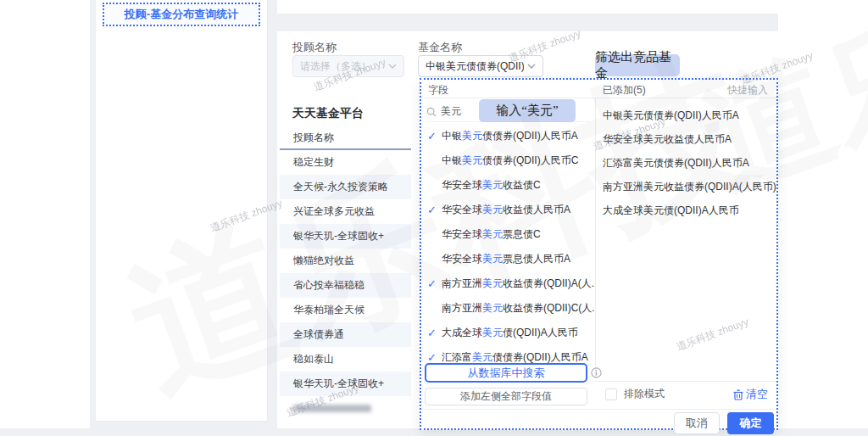  What do you see at coordinates (757, 394) in the screenshot?
I see `clear-label: 清空` at bounding box center [757, 394].